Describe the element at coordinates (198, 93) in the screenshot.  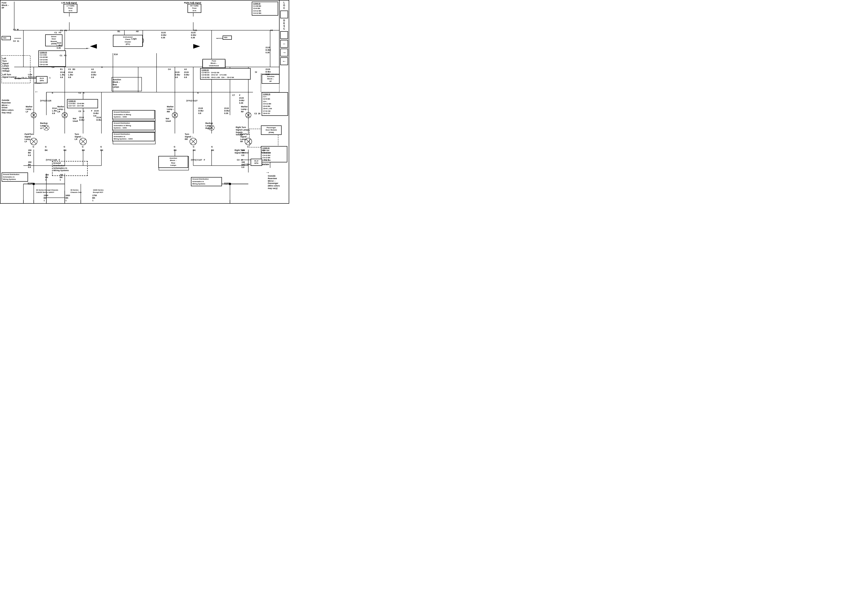
I see `e-right-sub: E` at that location.